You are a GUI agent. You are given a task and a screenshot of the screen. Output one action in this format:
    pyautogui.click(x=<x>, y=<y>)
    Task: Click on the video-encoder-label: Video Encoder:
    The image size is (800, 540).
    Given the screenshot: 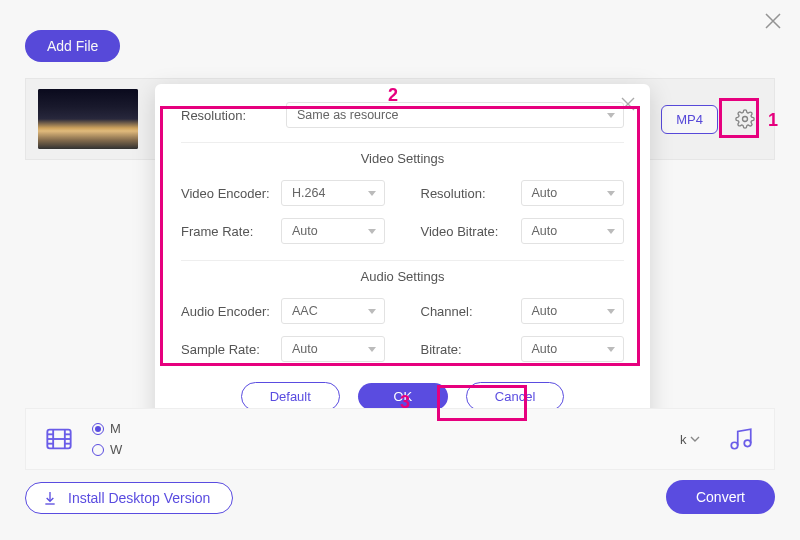 What is the action you would take?
    pyautogui.click(x=231, y=194)
    